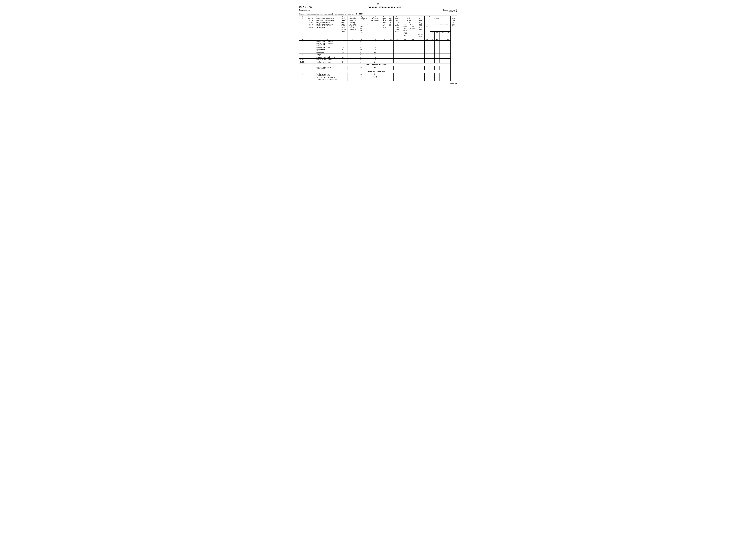 The image size is (756, 535). Describe the element at coordinates (375, 47) in the screenshot. I see `row-prod-code: I2` at that location.